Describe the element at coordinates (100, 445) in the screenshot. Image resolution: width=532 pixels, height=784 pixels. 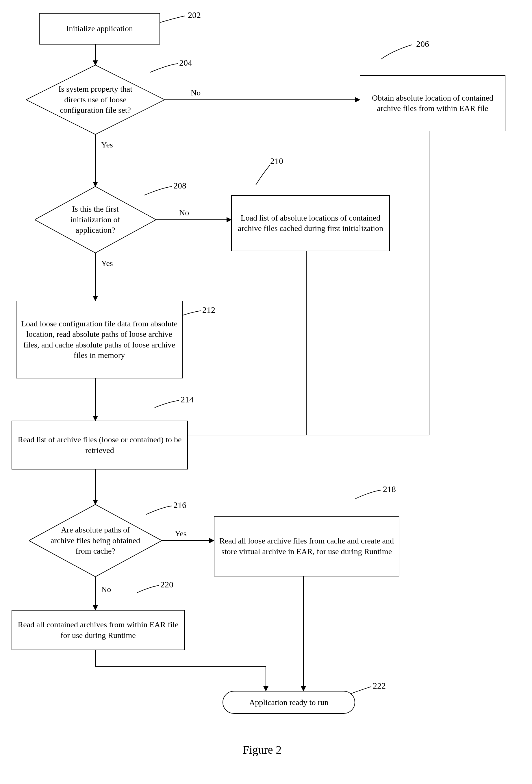
I see `process-text: Read list of archive files (loose or con…` at that location.